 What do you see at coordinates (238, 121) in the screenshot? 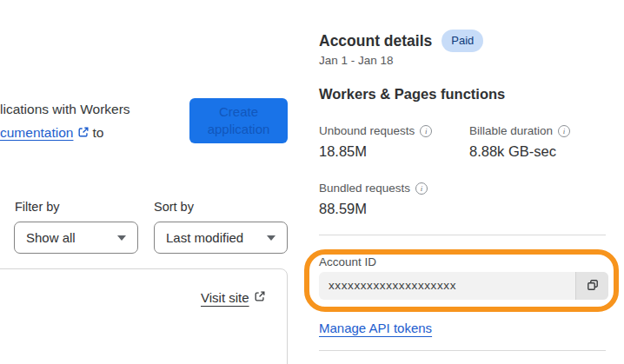
I see `create-application-button: Create application` at bounding box center [238, 121].